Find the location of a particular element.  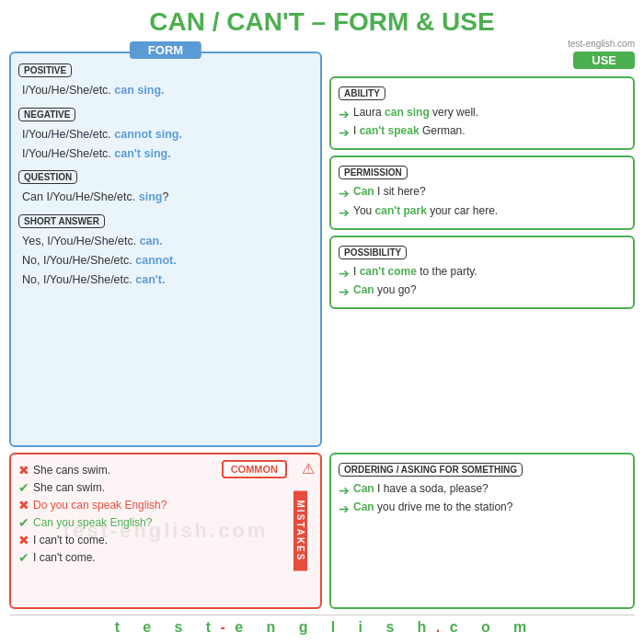

cross-icon-3: ✖ is located at coordinates (24, 540).